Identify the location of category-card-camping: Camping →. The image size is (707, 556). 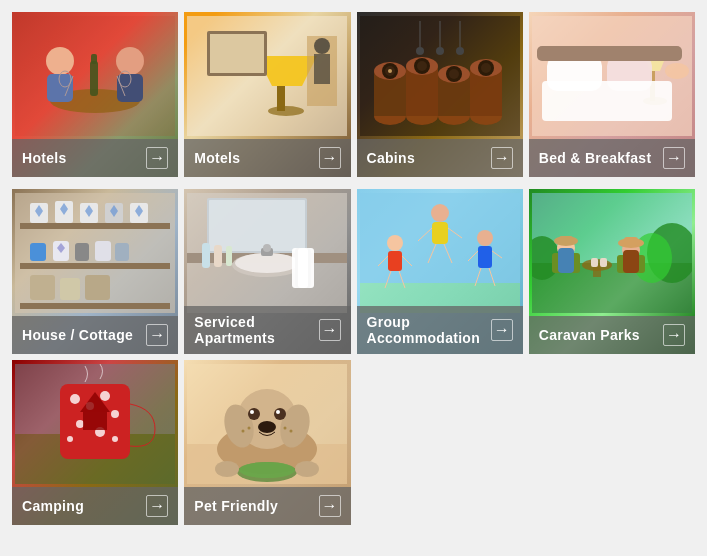
(95, 442).